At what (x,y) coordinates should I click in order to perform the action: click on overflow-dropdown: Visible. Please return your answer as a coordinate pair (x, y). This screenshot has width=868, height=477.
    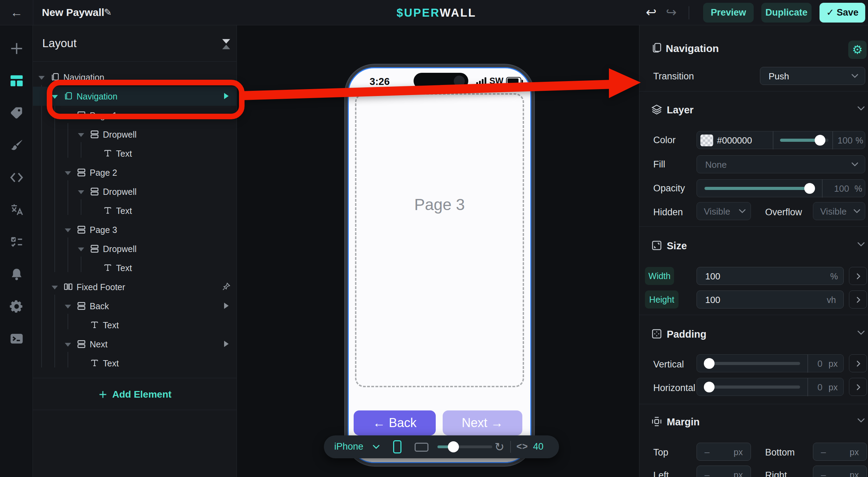
    Looking at the image, I should click on (839, 211).